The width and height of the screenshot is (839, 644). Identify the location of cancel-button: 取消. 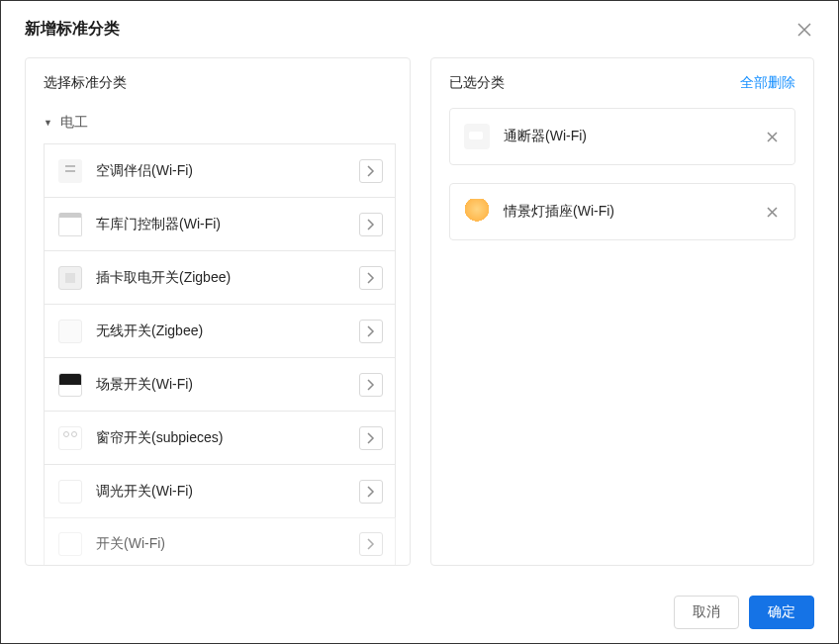
(706, 612).